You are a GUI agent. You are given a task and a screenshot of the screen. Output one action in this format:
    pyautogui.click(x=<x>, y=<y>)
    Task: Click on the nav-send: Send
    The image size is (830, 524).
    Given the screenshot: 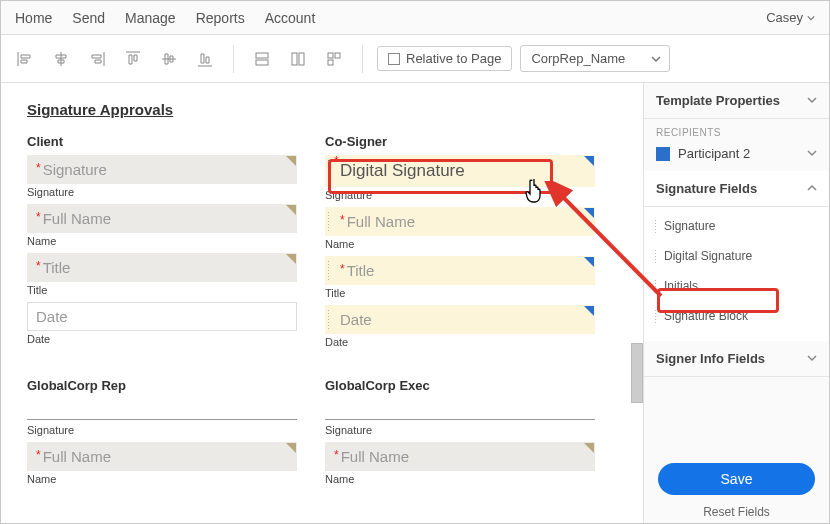 What is the action you would take?
    pyautogui.click(x=88, y=18)
    